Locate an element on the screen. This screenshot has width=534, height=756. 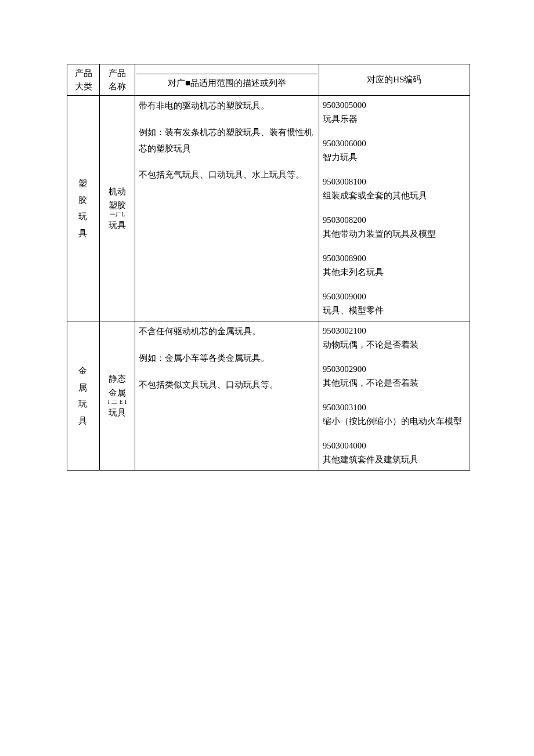
category-text: 塑 胶 玩 具 is located at coordinates (84, 208).